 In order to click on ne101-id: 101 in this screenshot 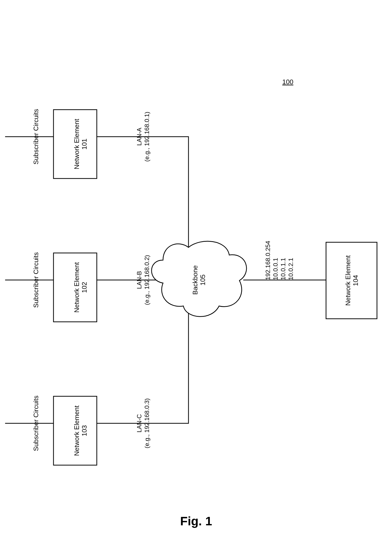, I will do `click(84, 144)`.